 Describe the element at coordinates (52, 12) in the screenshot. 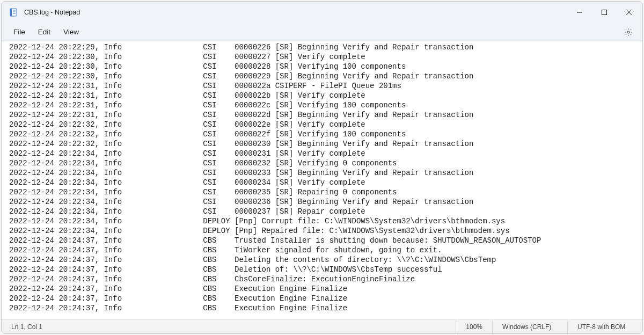

I see `window-title: CBS.log - Notepad` at that location.